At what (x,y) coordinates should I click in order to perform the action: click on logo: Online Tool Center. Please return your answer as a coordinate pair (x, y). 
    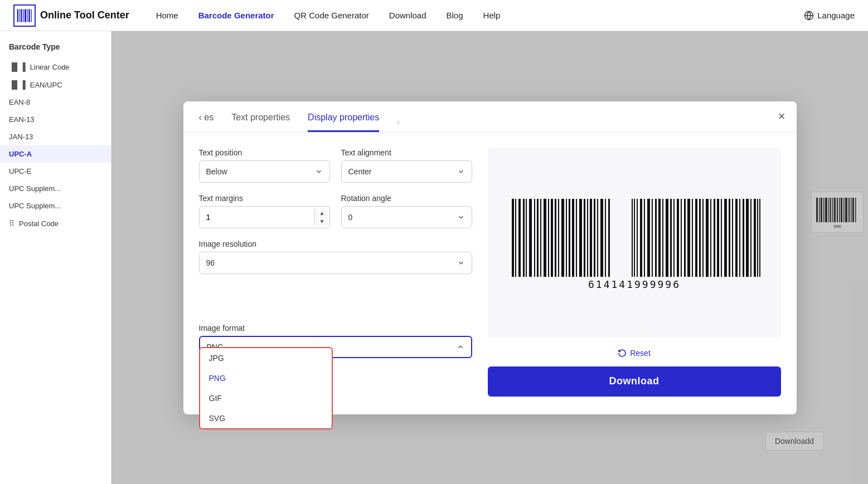
    Looking at the image, I should click on (71, 16).